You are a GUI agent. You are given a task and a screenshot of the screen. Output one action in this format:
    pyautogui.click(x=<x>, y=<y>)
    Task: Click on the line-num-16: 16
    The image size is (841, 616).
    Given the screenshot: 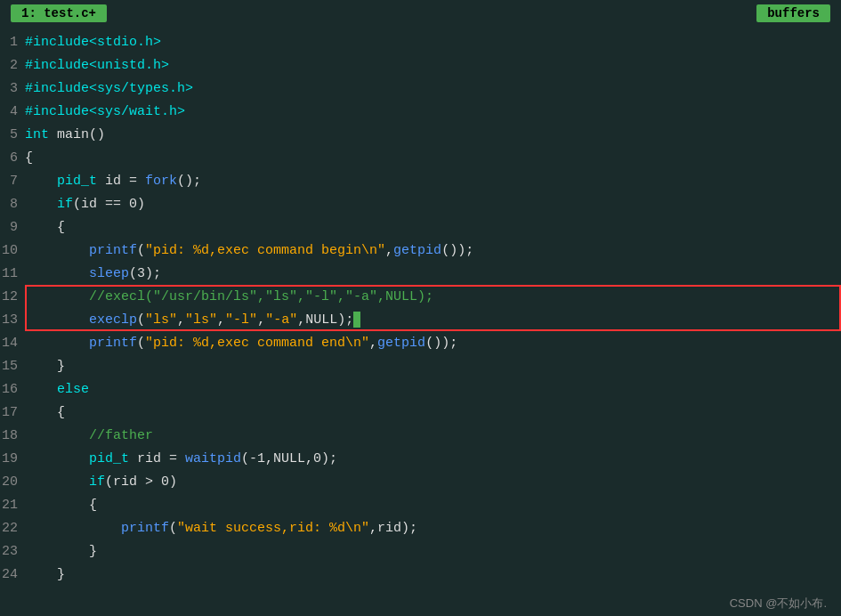 What is the action you would take?
    pyautogui.click(x=12, y=390)
    